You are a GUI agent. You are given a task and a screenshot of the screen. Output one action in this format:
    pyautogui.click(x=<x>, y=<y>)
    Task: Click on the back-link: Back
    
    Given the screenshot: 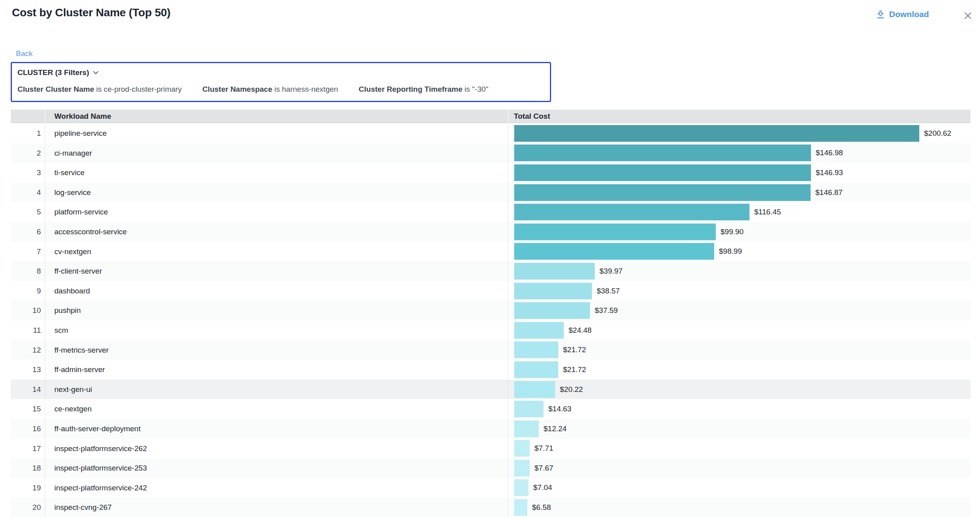 What is the action you would take?
    pyautogui.click(x=24, y=54)
    